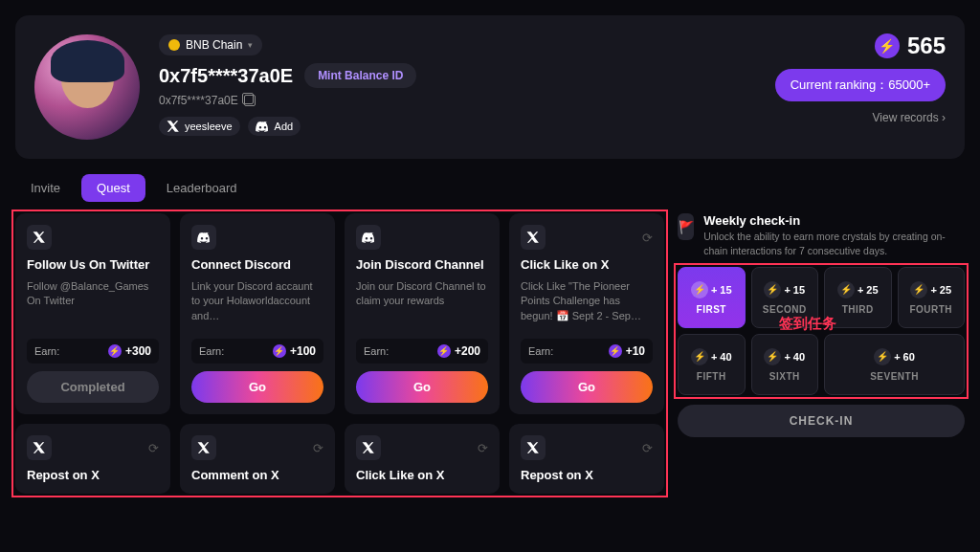  Describe the element at coordinates (257, 305) in the screenshot. I see `quest-desc: Link your Discord accaunt to your Holawo…` at that location.